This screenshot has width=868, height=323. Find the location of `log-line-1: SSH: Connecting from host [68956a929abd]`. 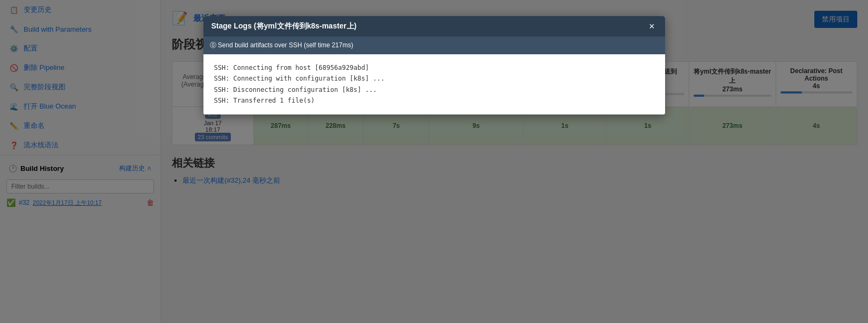

log-line-1: SSH: Connecting from host [68956a929abd] is located at coordinates (434, 68).